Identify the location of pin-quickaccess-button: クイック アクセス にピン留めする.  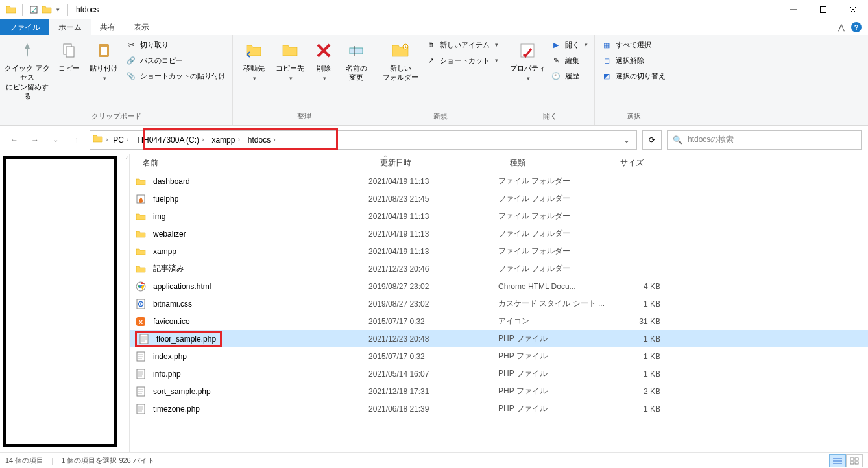
(27, 69).